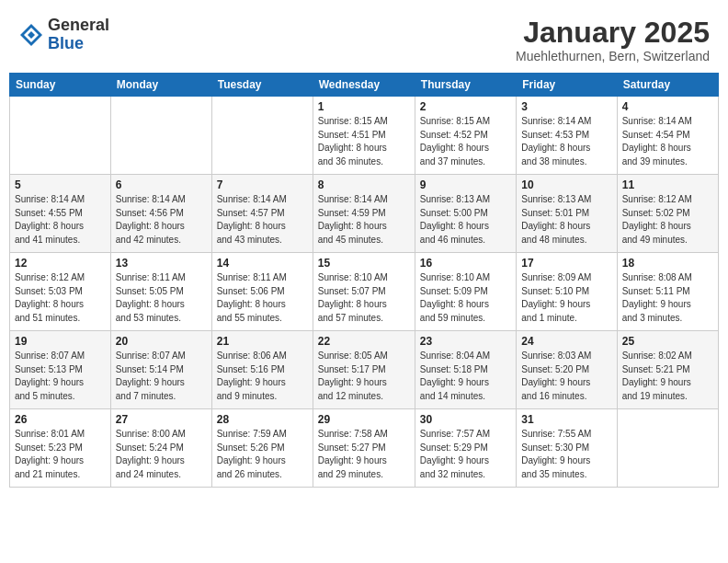 This screenshot has width=728, height=563. Describe the element at coordinates (162, 454) in the screenshot. I see `day-info: Sunrise: 8:00 AMSunset: 5:24 PMDaylight:…` at that location.